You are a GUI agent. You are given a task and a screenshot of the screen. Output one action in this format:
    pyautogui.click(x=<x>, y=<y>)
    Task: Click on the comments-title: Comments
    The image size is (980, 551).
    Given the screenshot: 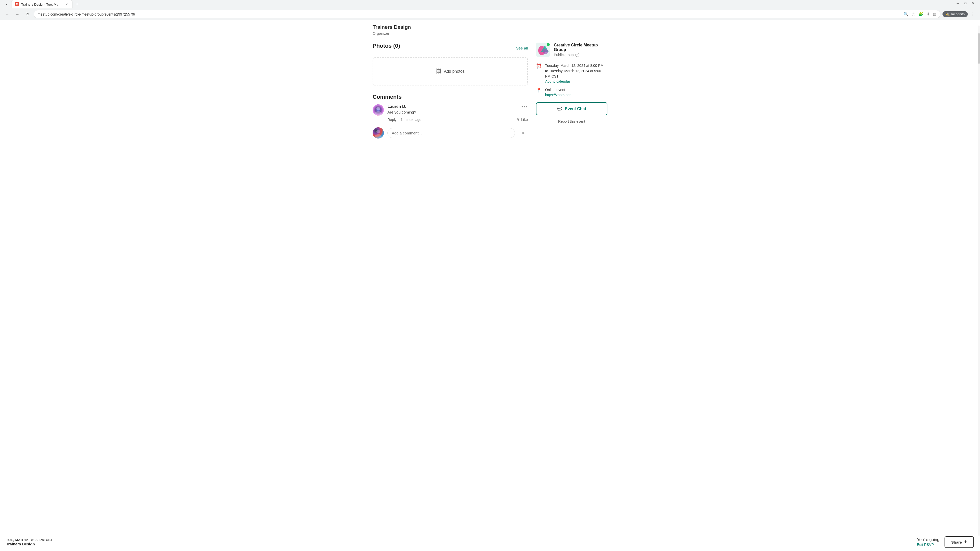 What is the action you would take?
    pyautogui.click(x=450, y=97)
    